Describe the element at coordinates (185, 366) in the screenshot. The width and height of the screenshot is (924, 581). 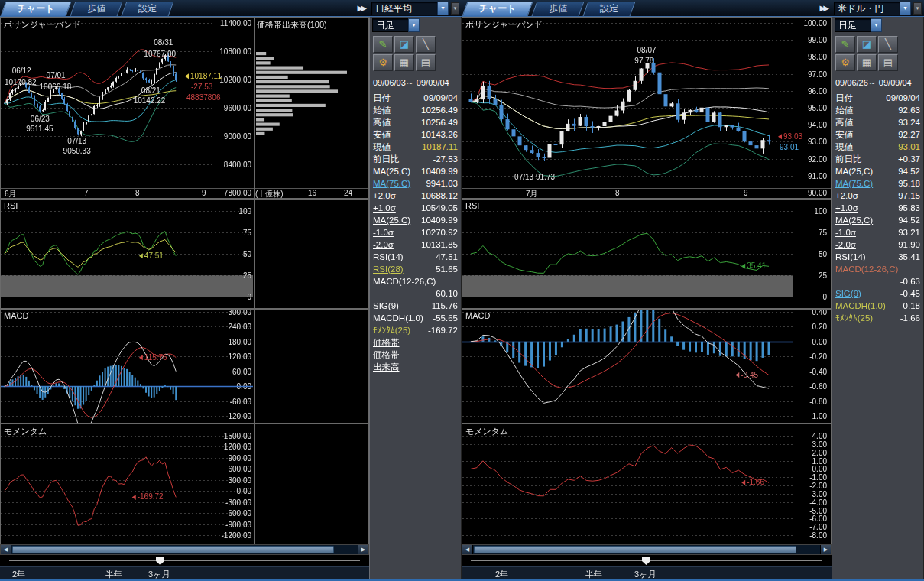
I see `left-macd-chart` at that location.